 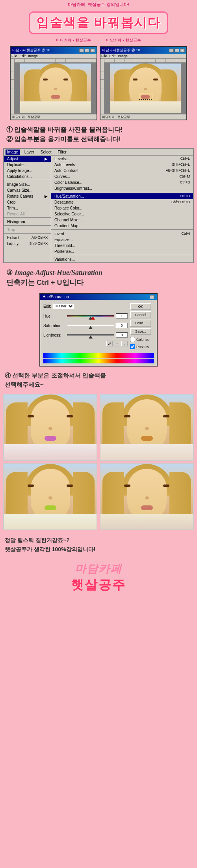 I want to click on ps-close-btn-2: ×, so click(x=182, y=51).